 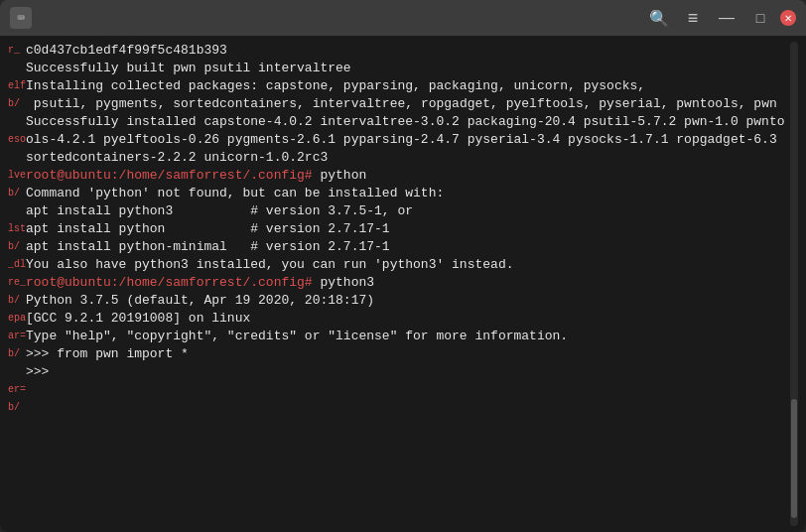 What do you see at coordinates (17, 229) in the screenshot?
I see `sidebar-item: lst` at bounding box center [17, 229].